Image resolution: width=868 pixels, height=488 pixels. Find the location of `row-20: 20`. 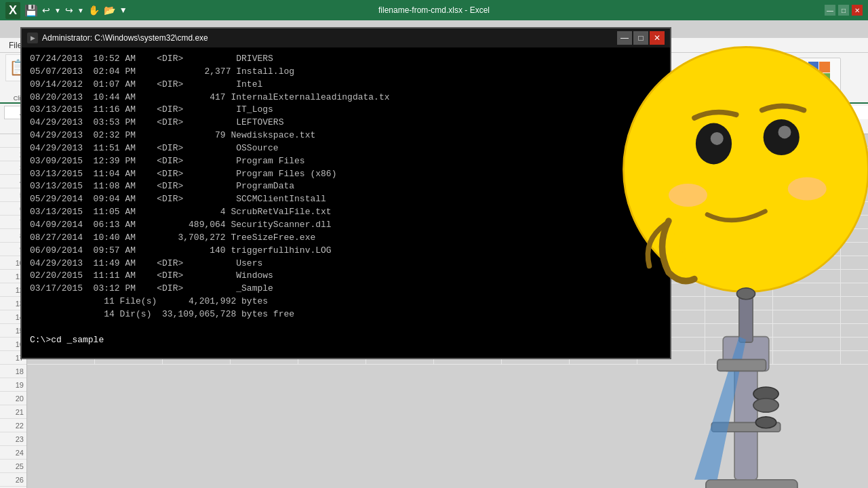

row-20: 20 is located at coordinates (14, 399).